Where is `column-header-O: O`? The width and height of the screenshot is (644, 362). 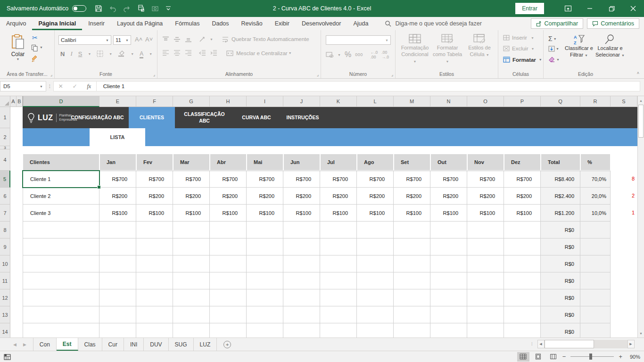 column-header-O: O is located at coordinates (486, 102).